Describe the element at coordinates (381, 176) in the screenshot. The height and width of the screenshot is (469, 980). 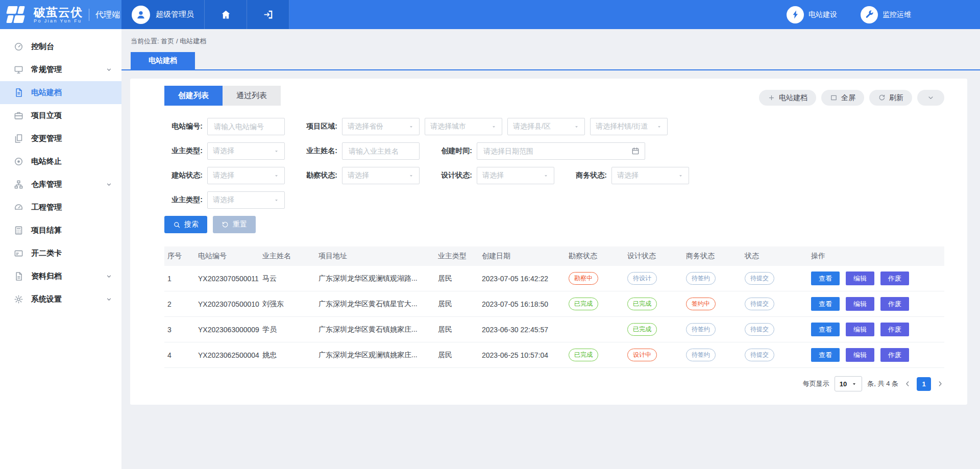
I see `survey-status-select: 请选择` at that location.